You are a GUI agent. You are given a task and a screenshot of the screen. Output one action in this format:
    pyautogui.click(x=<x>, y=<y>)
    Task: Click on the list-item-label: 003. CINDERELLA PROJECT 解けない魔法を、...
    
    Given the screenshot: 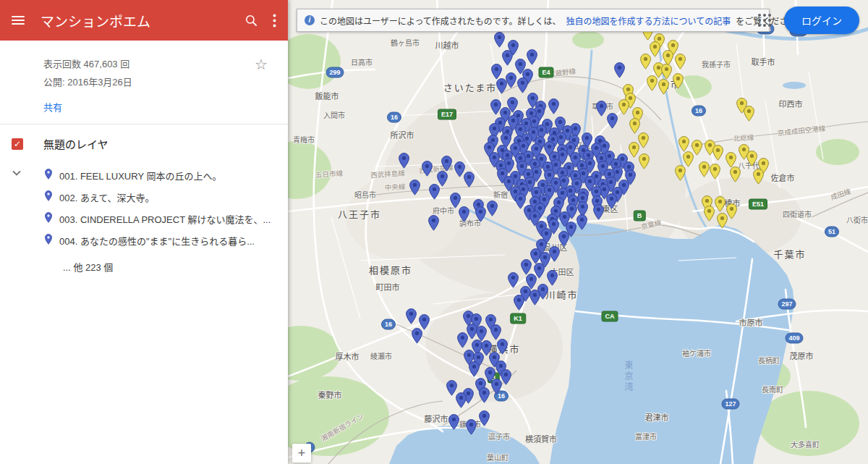 What is the action you would take?
    pyautogui.click(x=165, y=219)
    